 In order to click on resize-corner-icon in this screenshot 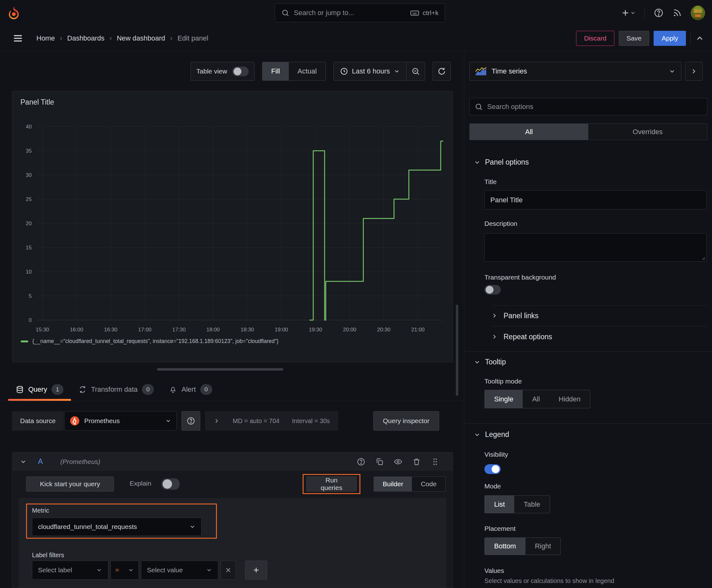, I will do `click(703, 258)`.